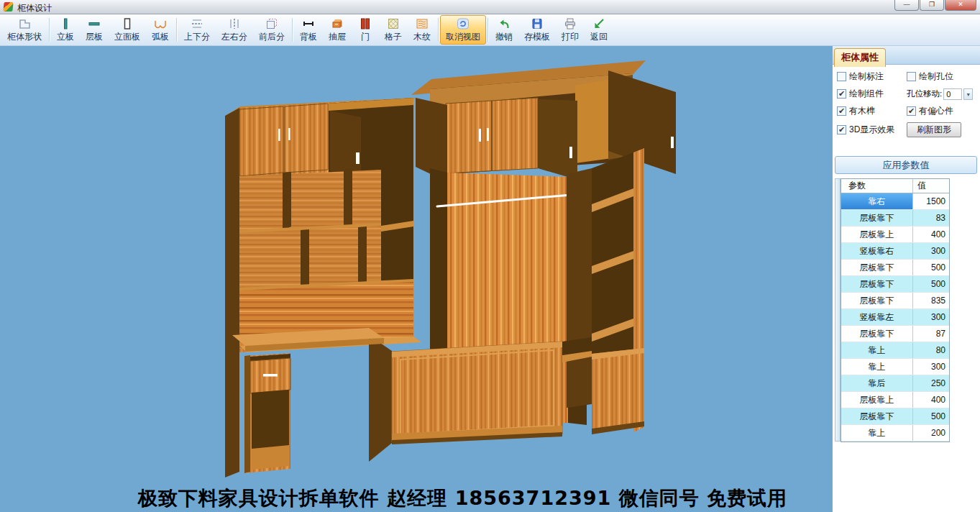 The height and width of the screenshot is (512, 980). Describe the element at coordinates (871, 76) in the screenshot. I see `checkbox-draw-annotation: 绘制标注` at that location.